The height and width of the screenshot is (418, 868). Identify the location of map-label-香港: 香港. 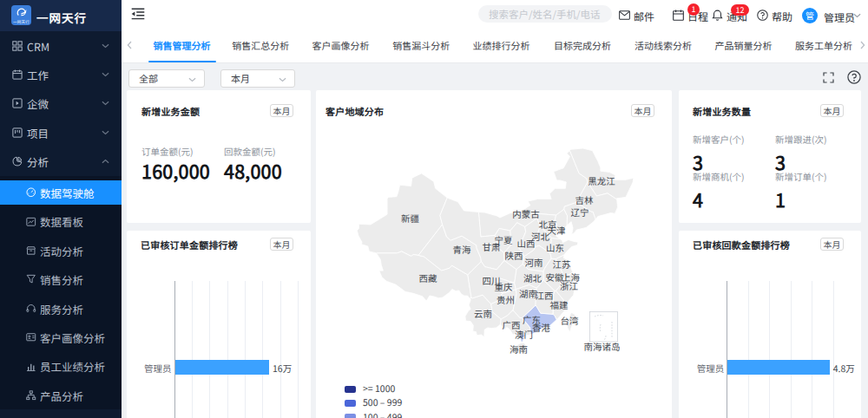
(542, 328).